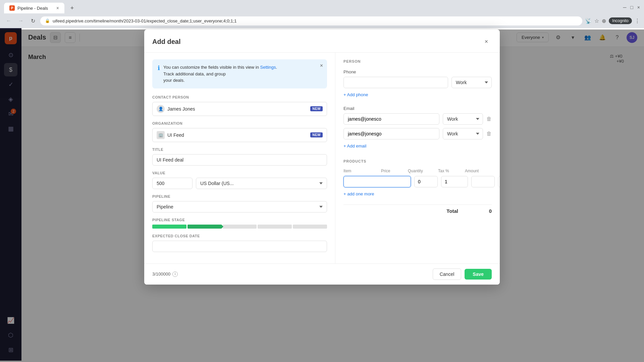  What do you see at coordinates (239, 74) in the screenshot?
I see `info-banner: ℹ You can customize the fields visible i…` at bounding box center [239, 74].